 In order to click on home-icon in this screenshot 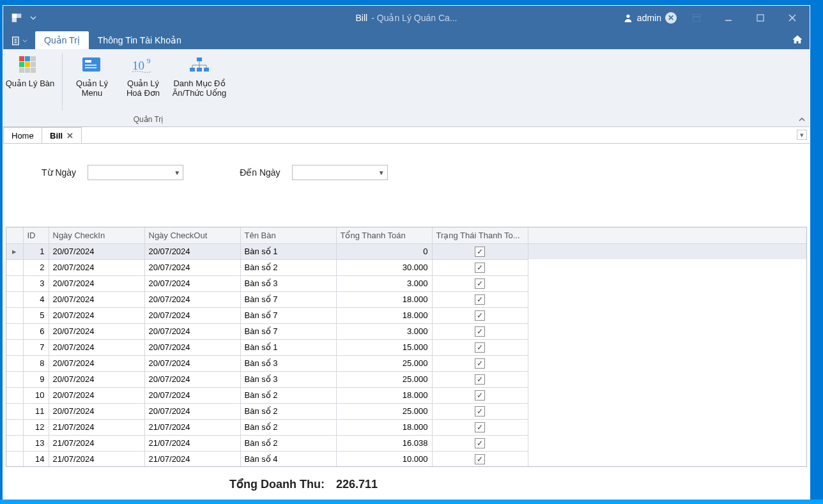, I will do `click(797, 41)`.